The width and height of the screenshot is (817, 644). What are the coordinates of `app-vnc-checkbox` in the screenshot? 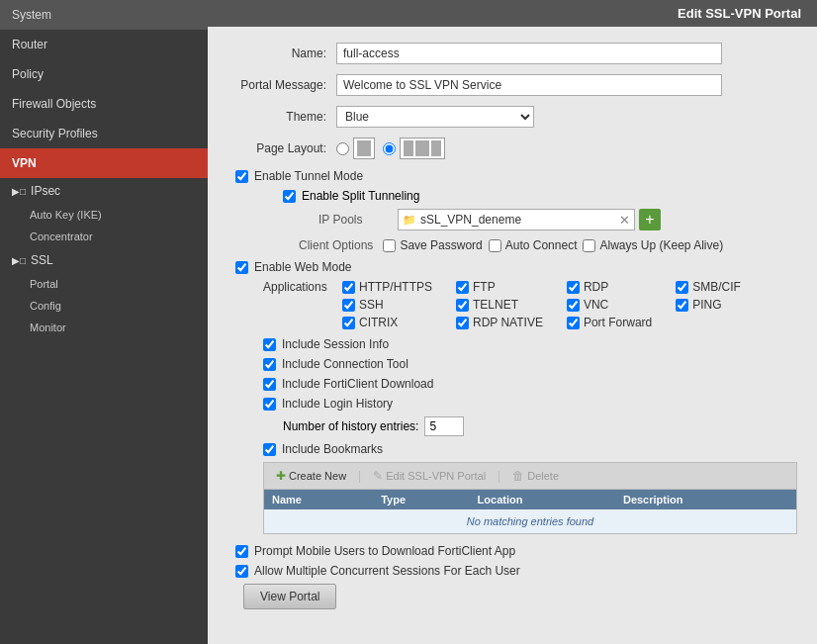 It's located at (574, 305).